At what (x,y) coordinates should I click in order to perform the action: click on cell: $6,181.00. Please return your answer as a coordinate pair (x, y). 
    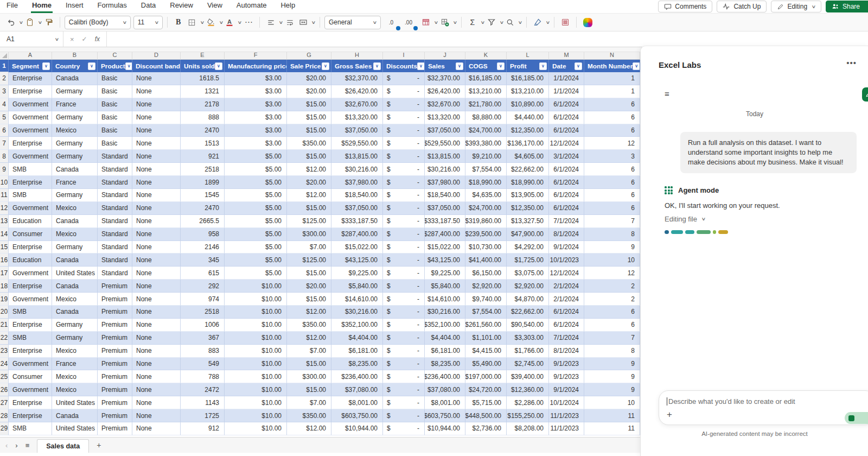
    Looking at the image, I should click on (357, 351).